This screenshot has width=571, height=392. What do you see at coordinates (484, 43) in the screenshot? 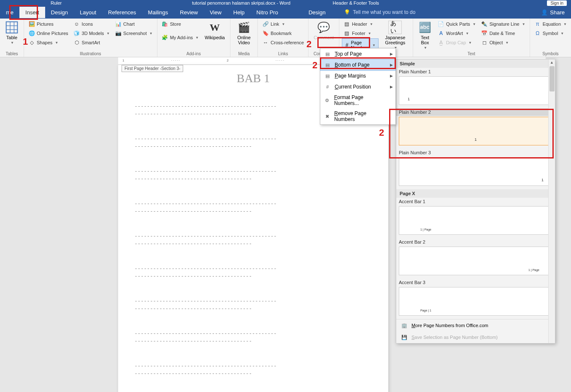
I see `object-icon: ◻` at bounding box center [484, 43].